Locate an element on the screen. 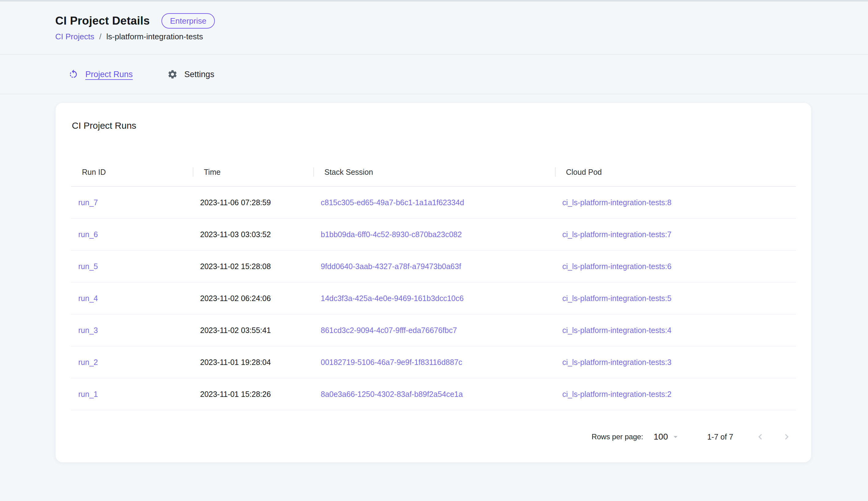  breadcrumb-current: ls-platform-integration-tests is located at coordinates (155, 36).